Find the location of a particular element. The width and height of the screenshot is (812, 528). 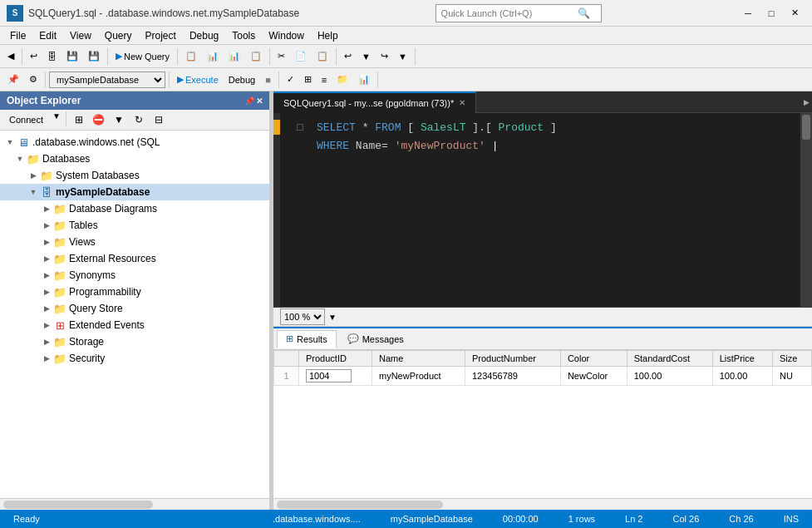

redo-dropdown: ▼ is located at coordinates (402, 57).